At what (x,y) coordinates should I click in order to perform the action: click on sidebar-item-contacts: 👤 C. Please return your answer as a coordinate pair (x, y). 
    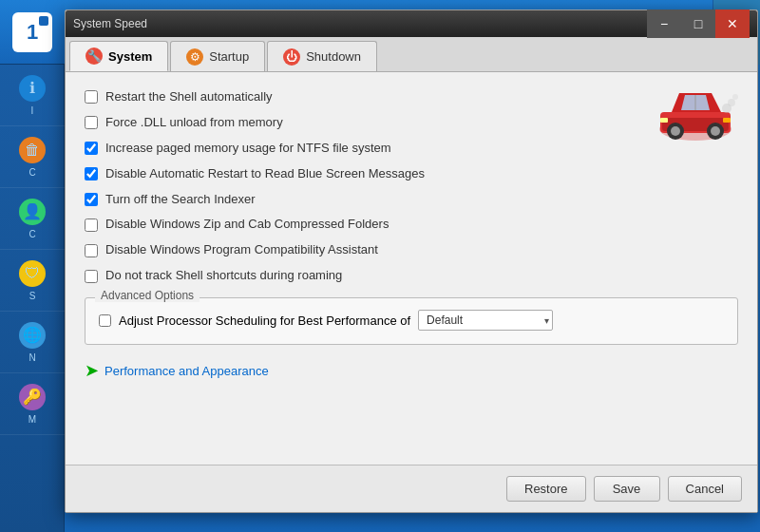
    Looking at the image, I should click on (32, 218).